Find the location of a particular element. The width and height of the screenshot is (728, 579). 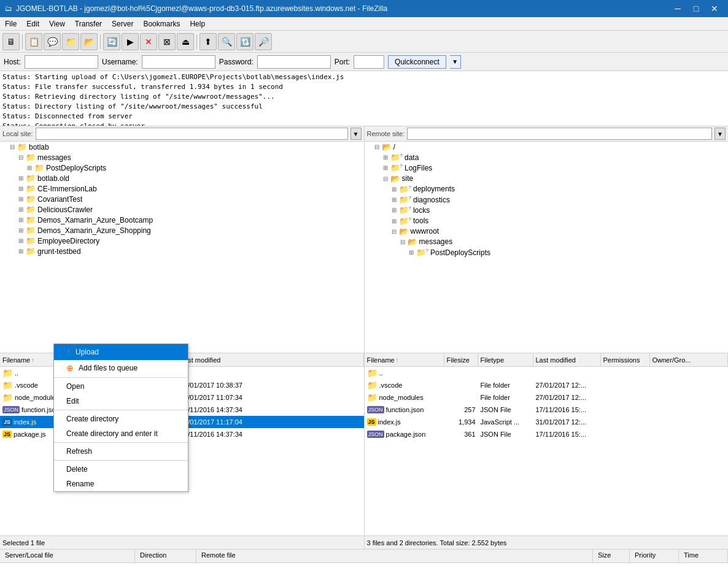

toolbar-cancel-all: ⊠ is located at coordinates (167, 42).